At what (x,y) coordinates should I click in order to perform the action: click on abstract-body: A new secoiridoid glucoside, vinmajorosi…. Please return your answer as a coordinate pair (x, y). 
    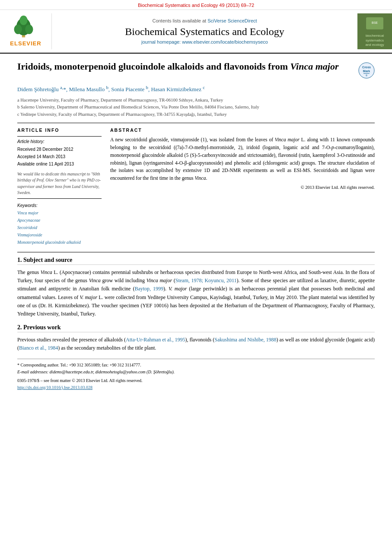
    Looking at the image, I should click on (242, 159).